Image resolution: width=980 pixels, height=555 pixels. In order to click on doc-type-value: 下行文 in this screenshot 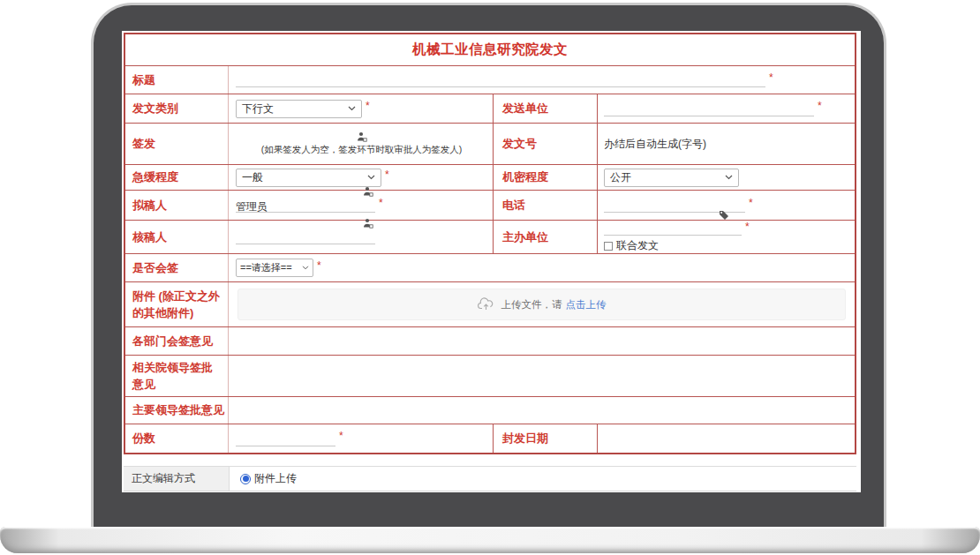, I will do `click(258, 109)`.